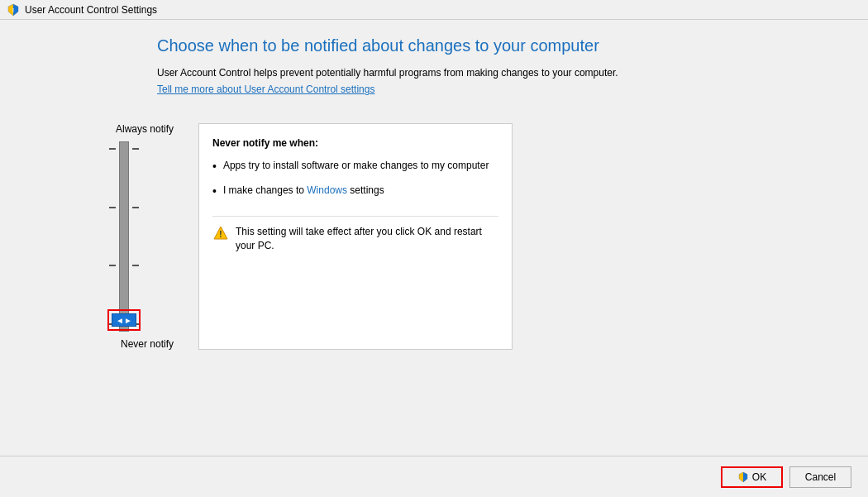 The image size is (868, 497). Describe the element at coordinates (124, 320) in the screenshot. I see `slider-thumb-box: ◄►` at that location.